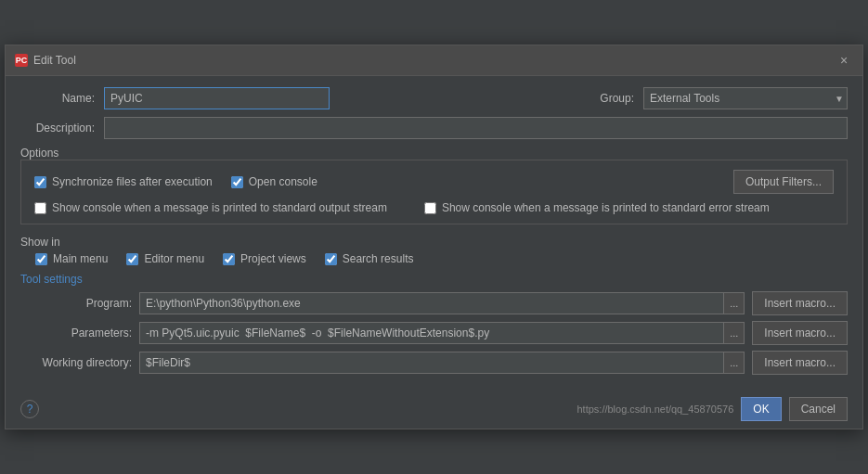 The image size is (868, 474). What do you see at coordinates (442, 333) in the screenshot?
I see `parameters-input-wrapper: ...` at bounding box center [442, 333].